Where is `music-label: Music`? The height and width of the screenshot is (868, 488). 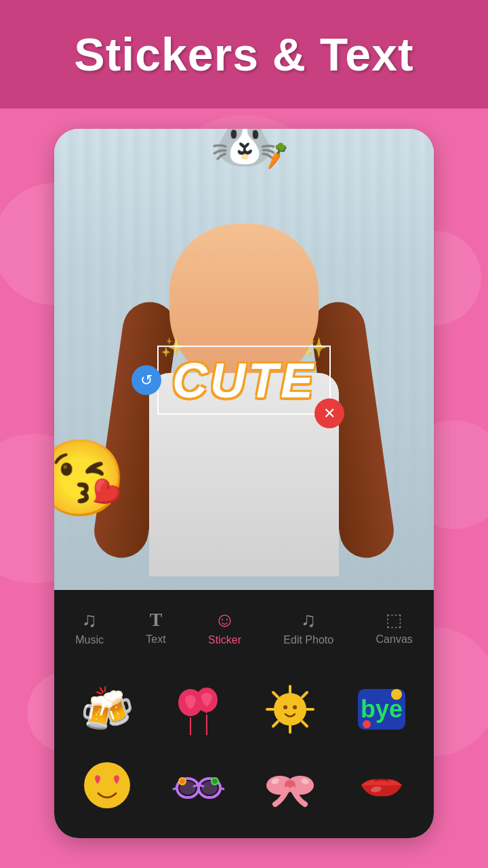
music-label: Music is located at coordinates (89, 640).